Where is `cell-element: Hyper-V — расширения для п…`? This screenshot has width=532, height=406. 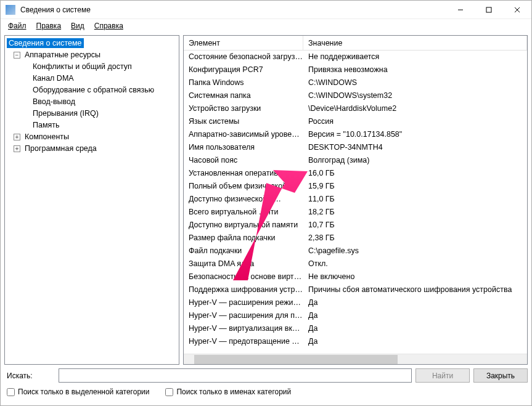
cell-element: Hyper-V — расширения для п… is located at coordinates (243, 315).